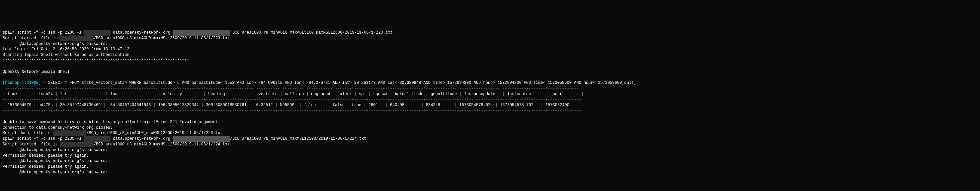  I want to click on spawn-command-1: spawn script -f -c ssh -p 2230 -l data.o…, so click(198, 33).